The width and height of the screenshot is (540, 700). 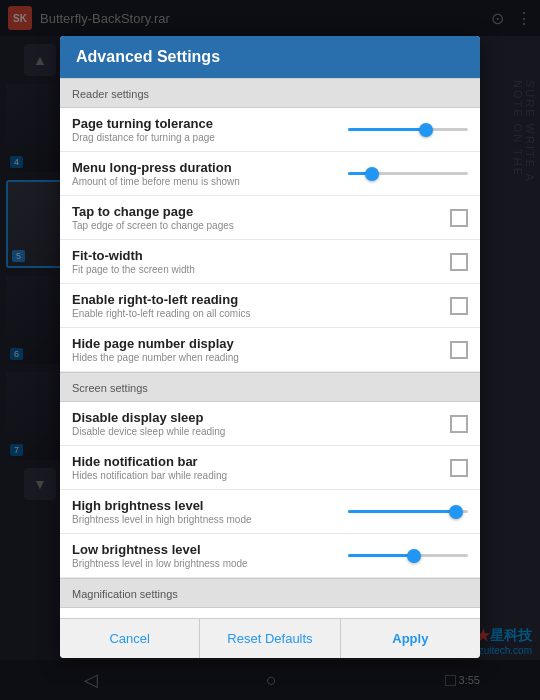 What do you see at coordinates (257, 344) in the screenshot?
I see `setting-label-hide-page-num: Hide page number display` at bounding box center [257, 344].